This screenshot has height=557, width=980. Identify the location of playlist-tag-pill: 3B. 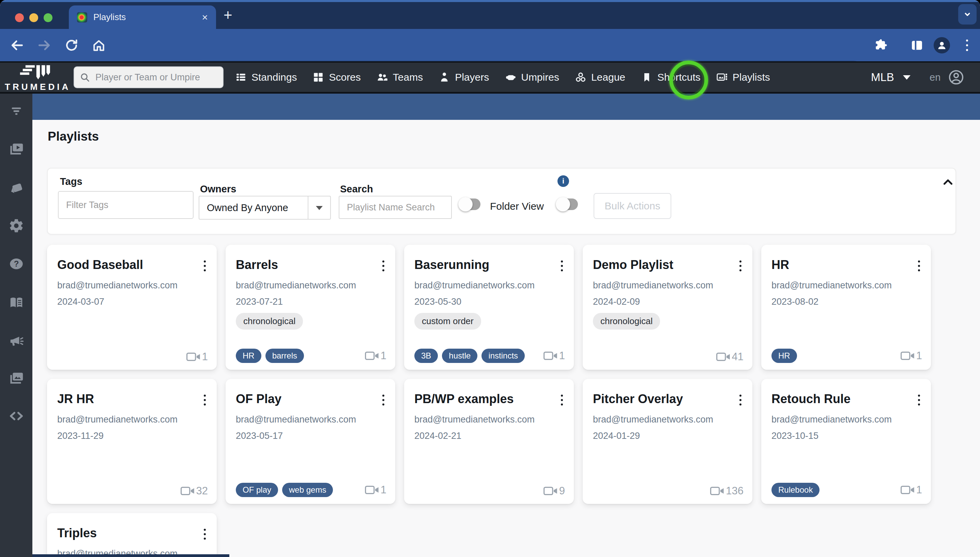
(426, 356).